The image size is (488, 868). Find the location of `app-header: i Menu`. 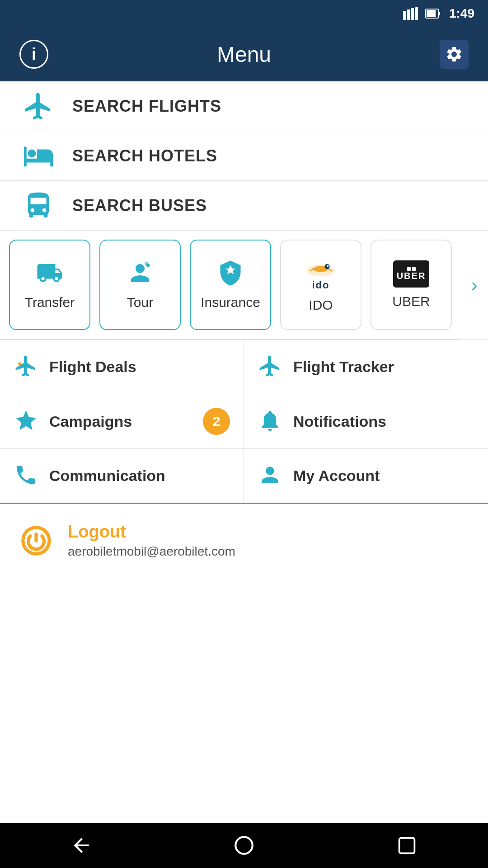

app-header: i Menu is located at coordinates (244, 54).